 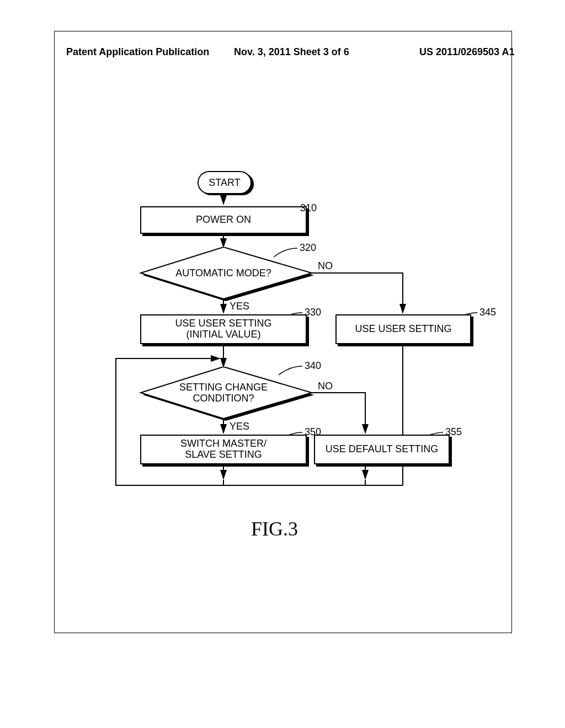 What do you see at coordinates (454, 432) in the screenshot?
I see `ref-355: 355` at bounding box center [454, 432].